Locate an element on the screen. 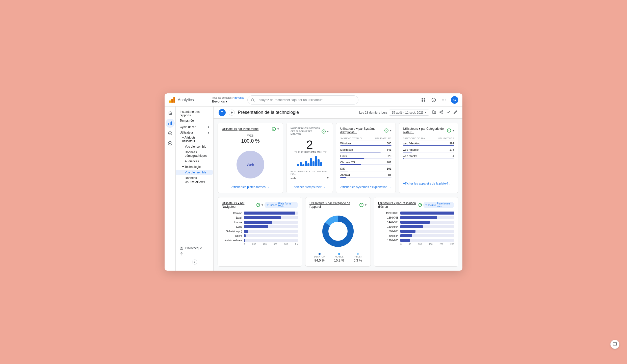 Image resolution: width=627 pixels, height=364 pixels. res-filter-icon is located at coordinates (426, 205).